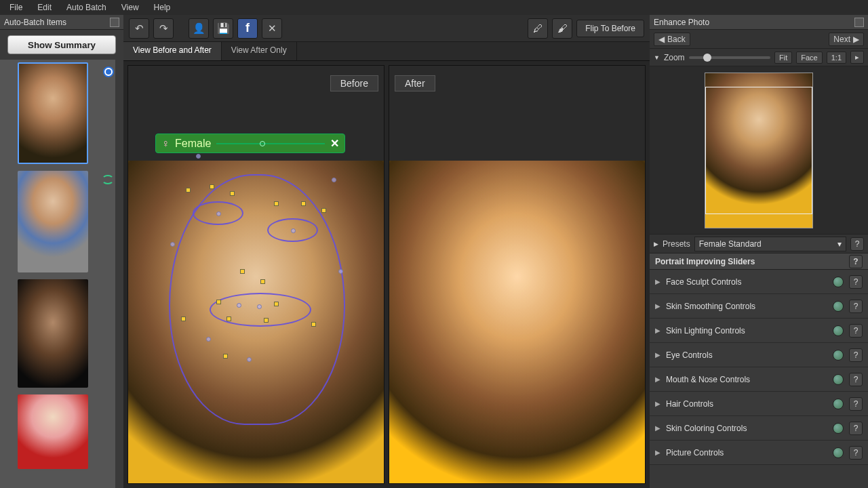 Image resolution: width=868 pixels, height=488 pixels. Describe the element at coordinates (163, 28) in the screenshot. I see `redo-button: ↷` at that location.